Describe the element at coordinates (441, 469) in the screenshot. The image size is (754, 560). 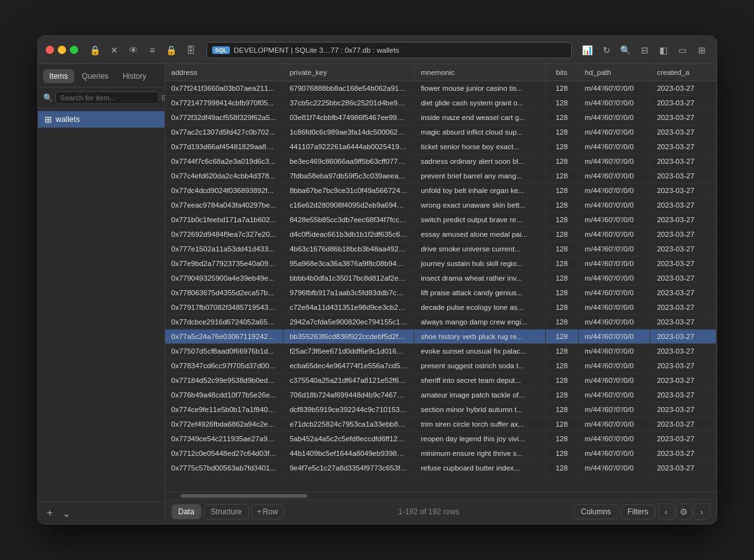
I see `table-row: 0x7775c57bd00563ab7fd3401...9e4f7e5c1c27…` at that location.